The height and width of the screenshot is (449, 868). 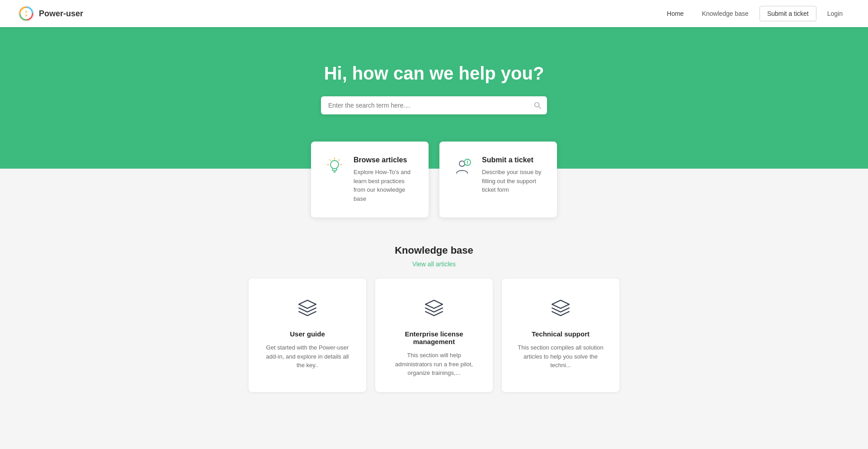 What do you see at coordinates (385, 180) in the screenshot?
I see `browse-articles-content: Browse articles Explore How-To's and lea…` at bounding box center [385, 180].